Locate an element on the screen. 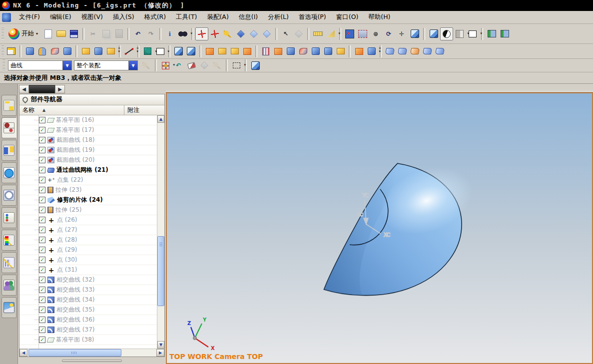 The image size is (593, 364). feature-tree-row: ✓ 点 (31) is located at coordinates (88, 270).